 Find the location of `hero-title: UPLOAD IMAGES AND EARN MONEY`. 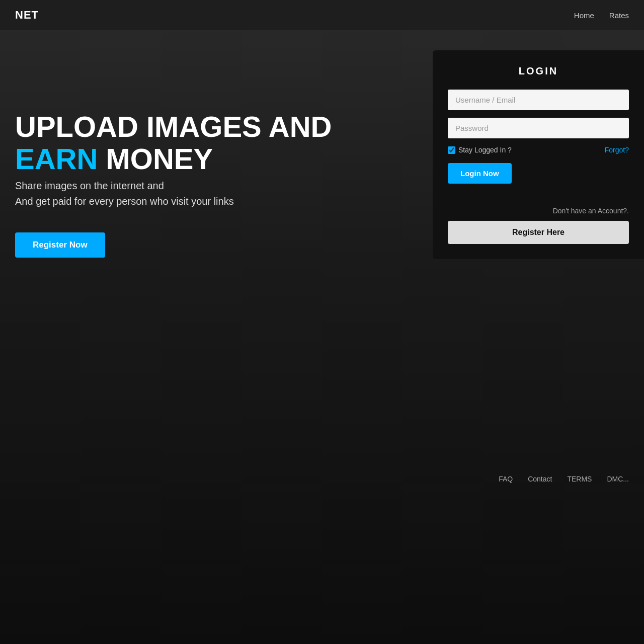

hero-title: UPLOAD IMAGES AND EARN MONEY is located at coordinates (204, 143).